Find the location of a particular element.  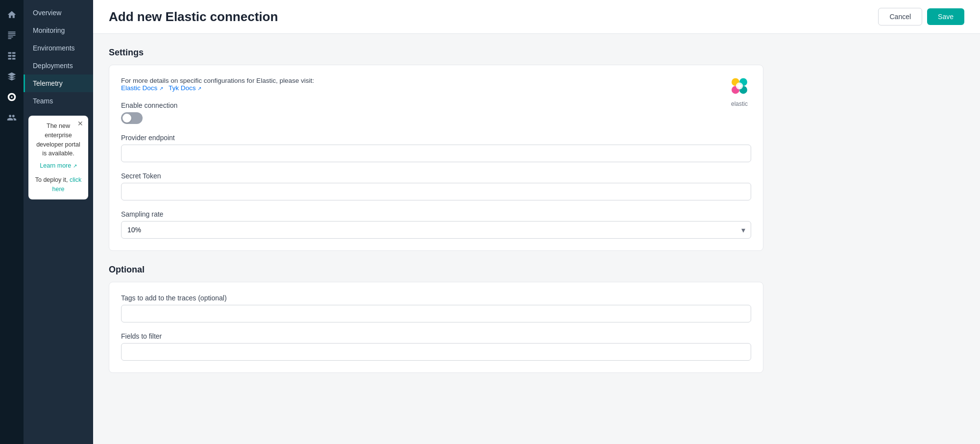

optional-card: Tags to add to the traces (optional) Fie… is located at coordinates (436, 327).